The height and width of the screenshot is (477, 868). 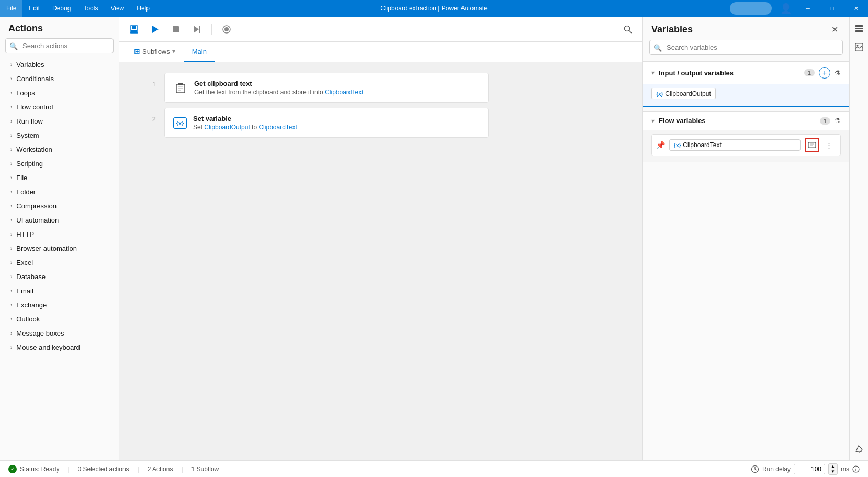 What do you see at coordinates (60, 65) in the screenshot?
I see `category-variables: › Variables` at bounding box center [60, 65].